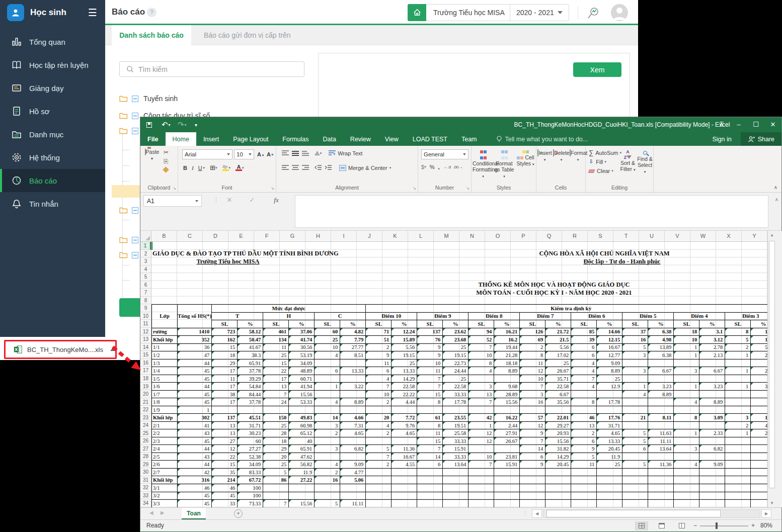  I want to click on row-header-20: 20, so click(146, 394).